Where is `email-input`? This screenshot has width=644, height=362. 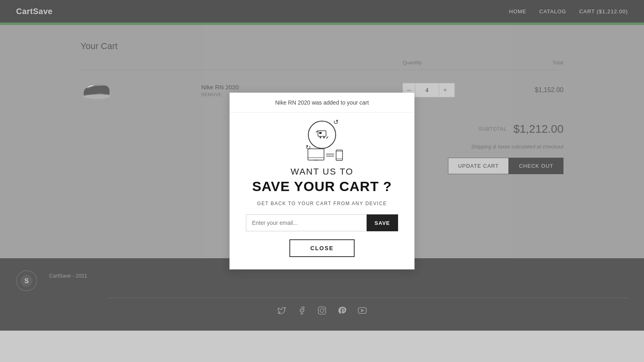 email-input is located at coordinates (306, 223).